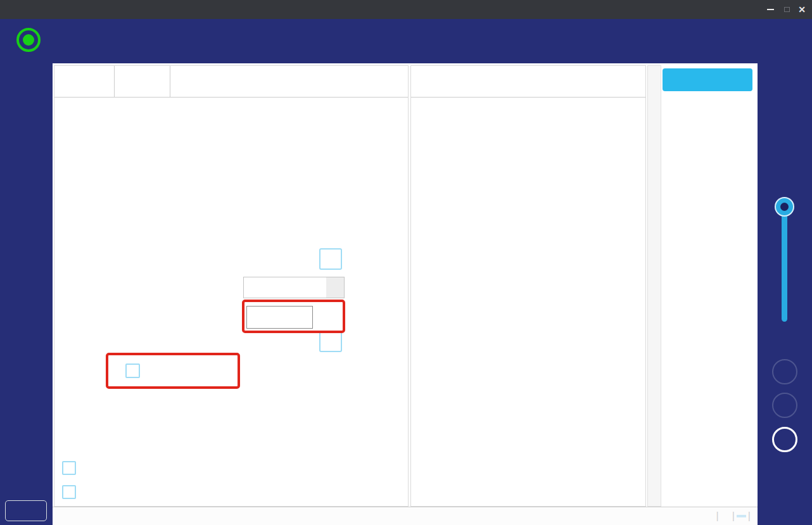  I want to click on status-bar: | | |, so click(405, 516).